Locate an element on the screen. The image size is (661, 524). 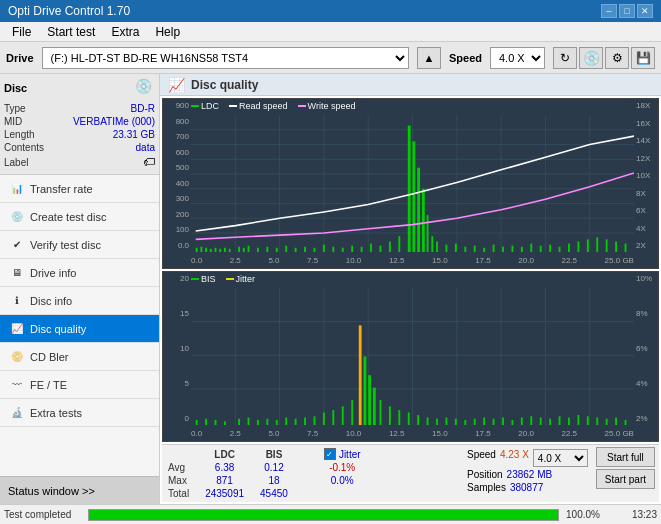
x-20: 20.0 is located at coordinates (526, 260).